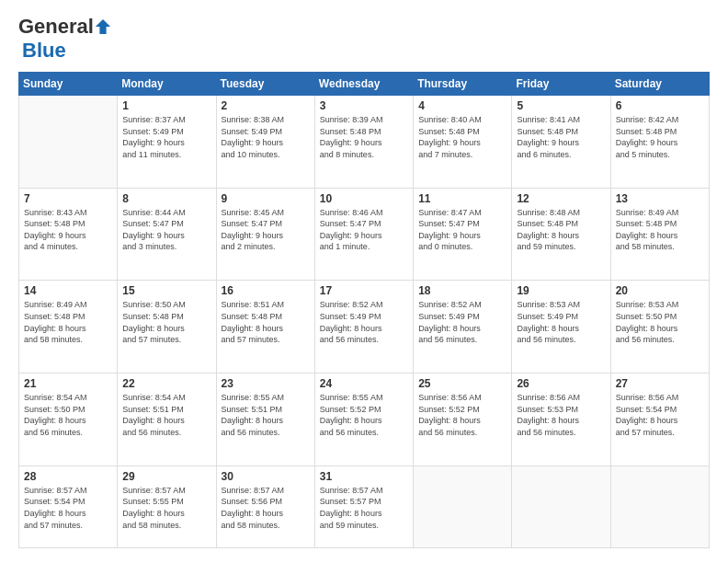  What do you see at coordinates (364, 234) in the screenshot?
I see `table-row: 10Sunrise: 8:46 AM Sunset: 5:47 PM Dayli…` at bounding box center [364, 234].